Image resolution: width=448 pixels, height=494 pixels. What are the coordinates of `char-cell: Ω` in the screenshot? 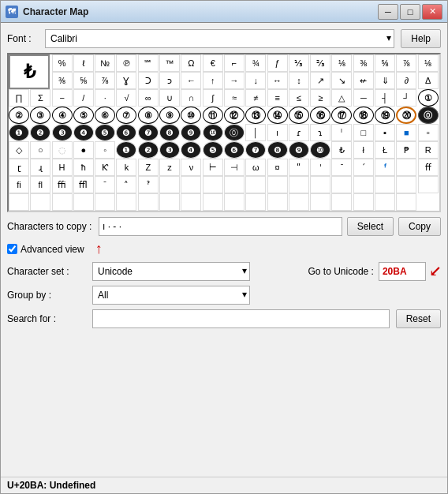 It's located at (191, 63).